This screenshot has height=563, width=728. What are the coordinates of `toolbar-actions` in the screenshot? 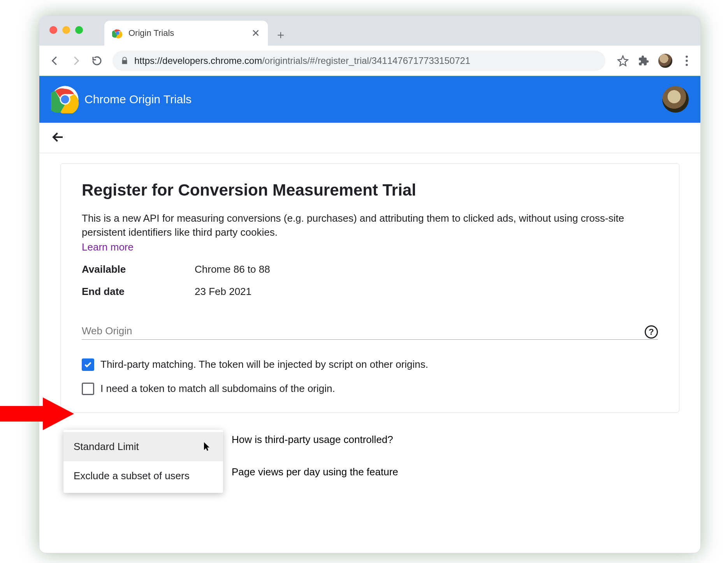 It's located at (655, 61).